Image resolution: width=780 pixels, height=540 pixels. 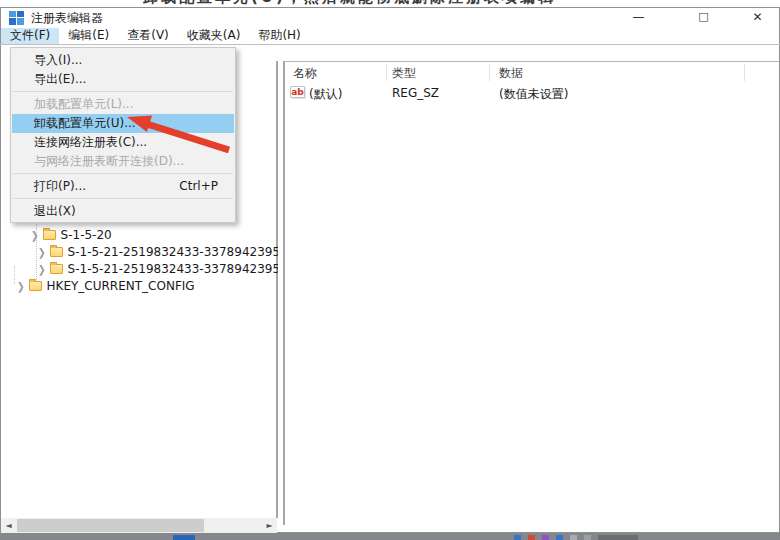 I want to click on menu-favorites: 收藏夹(A), so click(x=214, y=36).